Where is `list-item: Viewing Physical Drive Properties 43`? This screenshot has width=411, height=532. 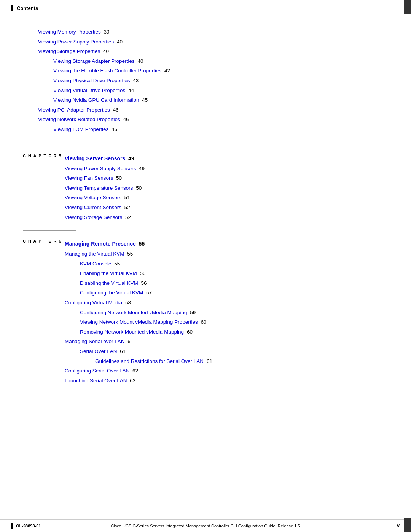 list-item: Viewing Physical Drive Properties 43 is located at coordinates (206, 81).